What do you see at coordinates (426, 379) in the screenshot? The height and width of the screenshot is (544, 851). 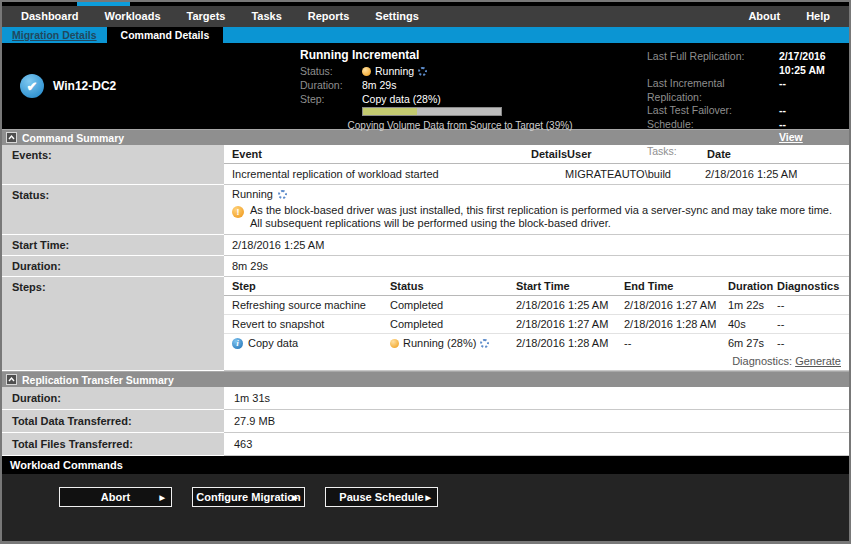 I see `transfer-summary-header: Replication Transfer Summary` at bounding box center [426, 379].